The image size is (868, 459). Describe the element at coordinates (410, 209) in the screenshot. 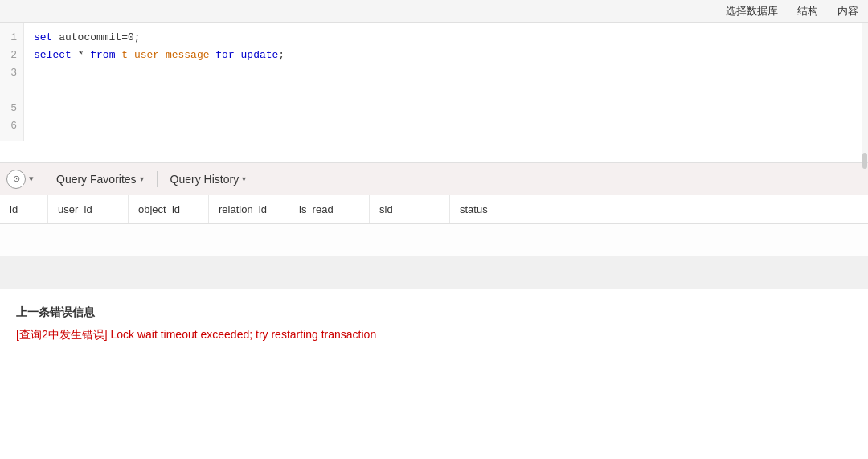

I see `col-sid: sid` at that location.